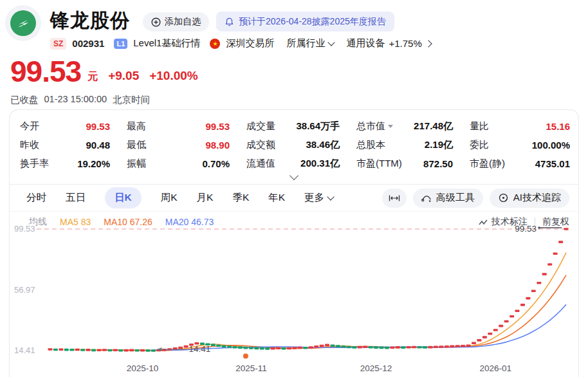 This screenshot has height=377, width=588. Describe the element at coordinates (88, 44) in the screenshot. I see `stock-code: 002931` at that location.